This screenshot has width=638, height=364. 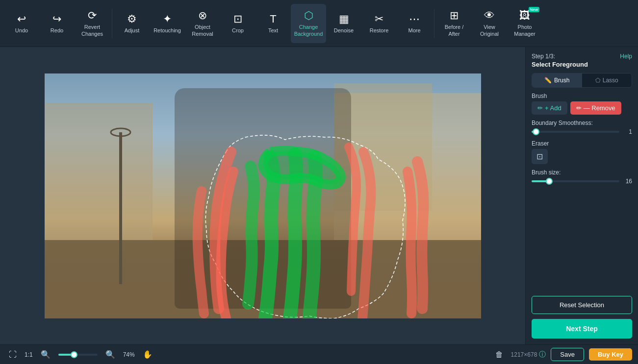 I want to click on view-original-button: 👁 View Original, so click(x=489, y=24).